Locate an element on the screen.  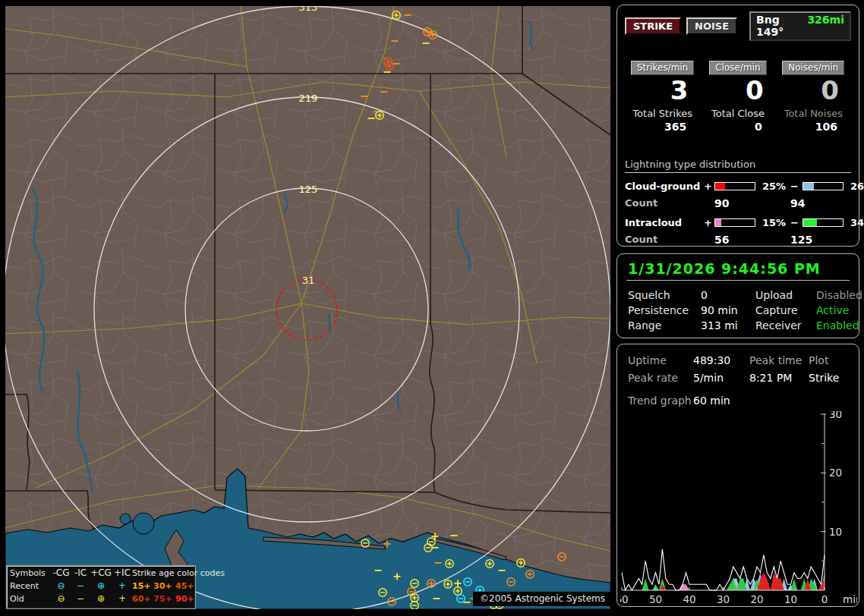
range-ring-label: 313 is located at coordinates (308, 9).